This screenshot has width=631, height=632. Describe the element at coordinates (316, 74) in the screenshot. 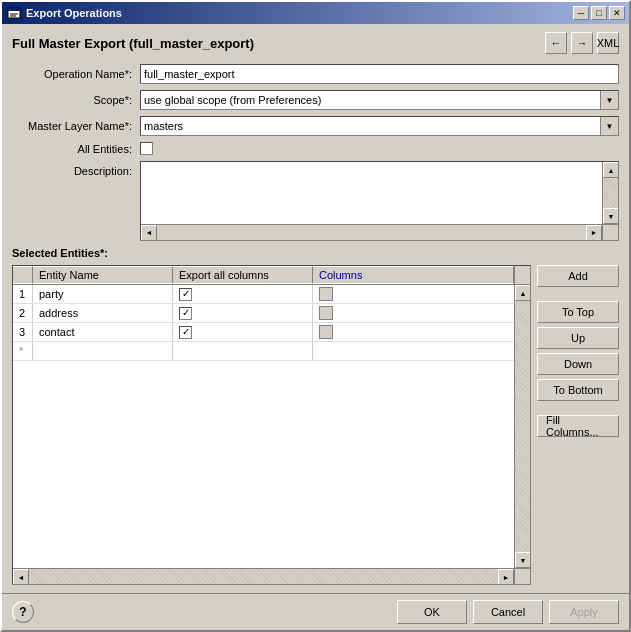

I see `operation-name-row: Operation Name*:` at that location.